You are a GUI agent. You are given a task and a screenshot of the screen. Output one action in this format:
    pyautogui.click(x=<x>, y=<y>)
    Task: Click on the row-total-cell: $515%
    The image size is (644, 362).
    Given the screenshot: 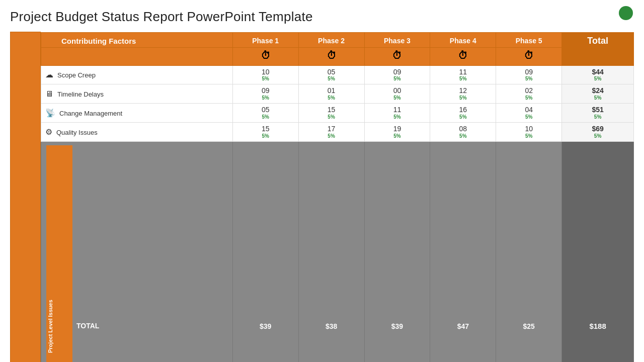 What is the action you would take?
    pyautogui.click(x=598, y=113)
    